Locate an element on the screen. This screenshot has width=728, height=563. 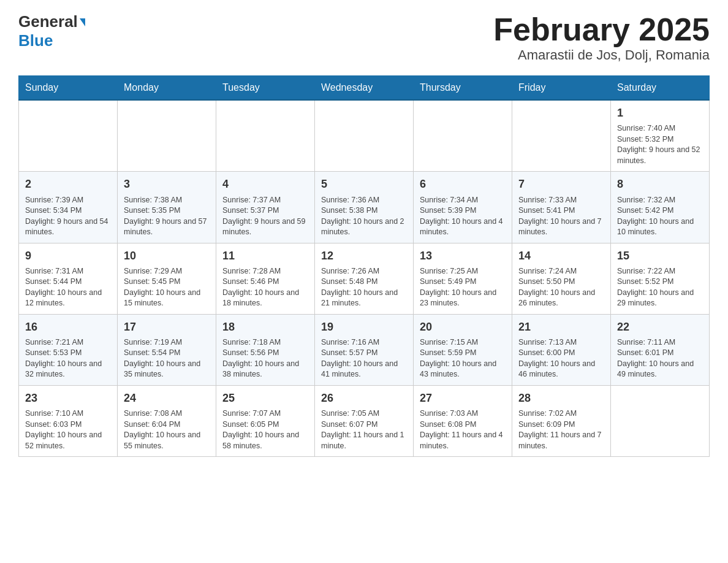
day-number: 7 is located at coordinates (561, 184).